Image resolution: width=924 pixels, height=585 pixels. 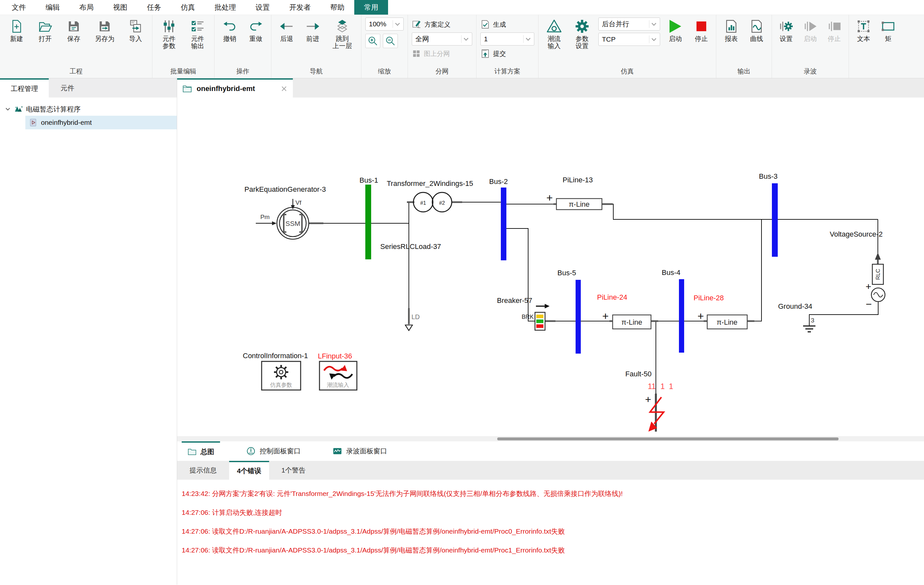 I want to click on menu-task: 任务, so click(x=154, y=7).